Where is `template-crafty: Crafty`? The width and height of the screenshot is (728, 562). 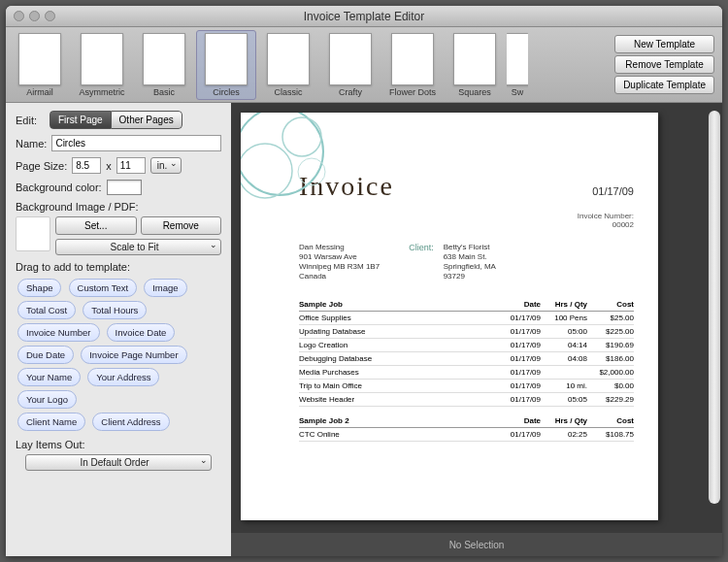 template-crafty: Crafty is located at coordinates (350, 65).